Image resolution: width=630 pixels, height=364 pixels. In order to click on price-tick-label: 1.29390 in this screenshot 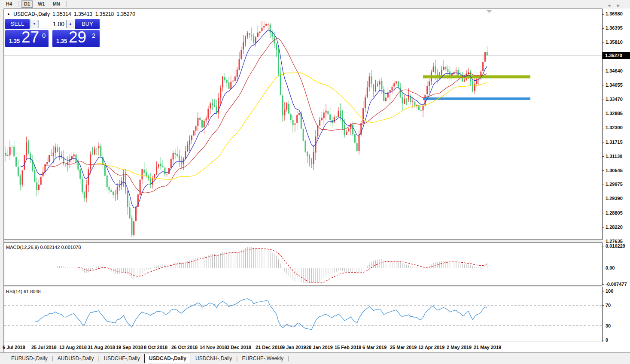, I will do `click(614, 198)`.